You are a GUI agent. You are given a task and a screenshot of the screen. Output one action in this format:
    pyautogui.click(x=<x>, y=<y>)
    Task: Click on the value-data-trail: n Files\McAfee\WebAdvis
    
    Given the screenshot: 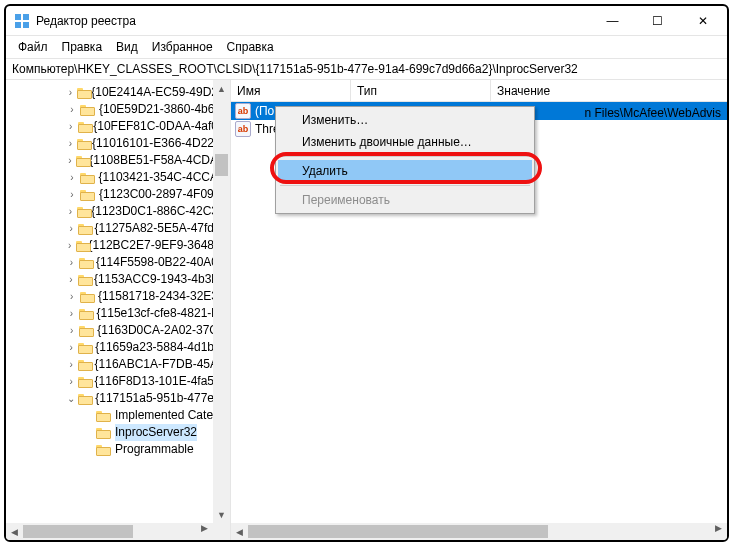 What is the action you would take?
    pyautogui.click(x=654, y=113)
    